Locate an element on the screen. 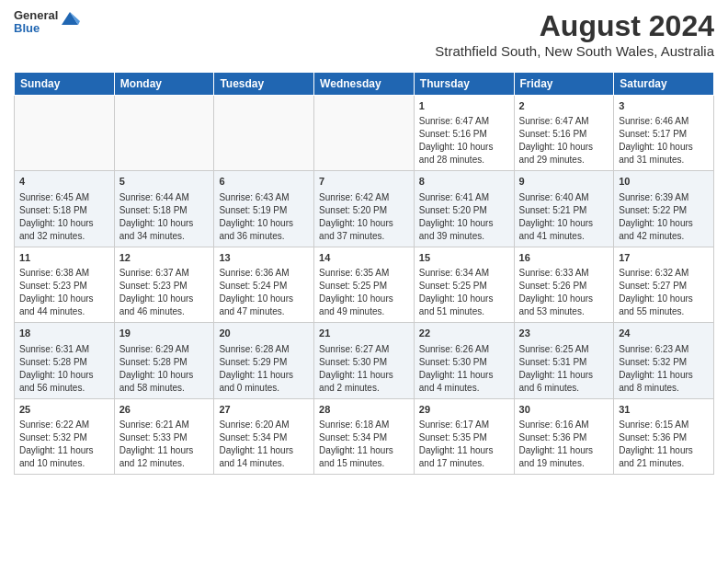 The image size is (728, 563). day-info: Sunrise: 6:25 AM is located at coordinates (564, 350).